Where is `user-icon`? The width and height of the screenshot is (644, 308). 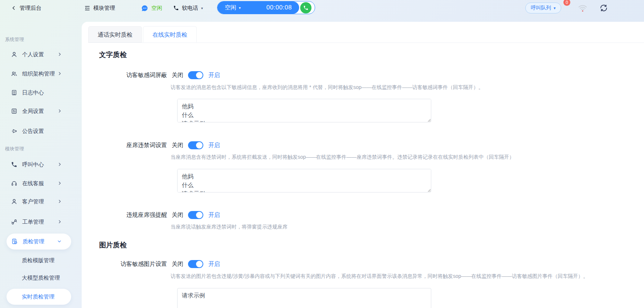 user-icon is located at coordinates (14, 54).